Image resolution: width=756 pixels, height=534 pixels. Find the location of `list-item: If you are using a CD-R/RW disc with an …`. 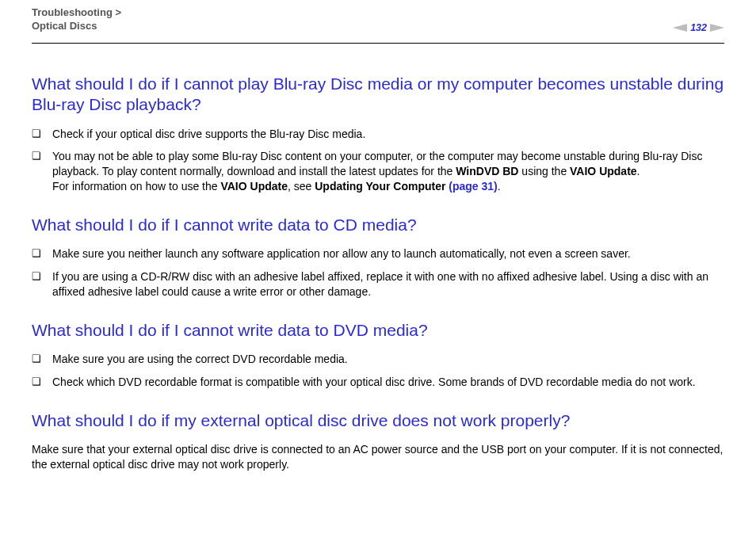

list-item: If you are using a CD-R/RW disc with an … is located at coordinates (378, 284).